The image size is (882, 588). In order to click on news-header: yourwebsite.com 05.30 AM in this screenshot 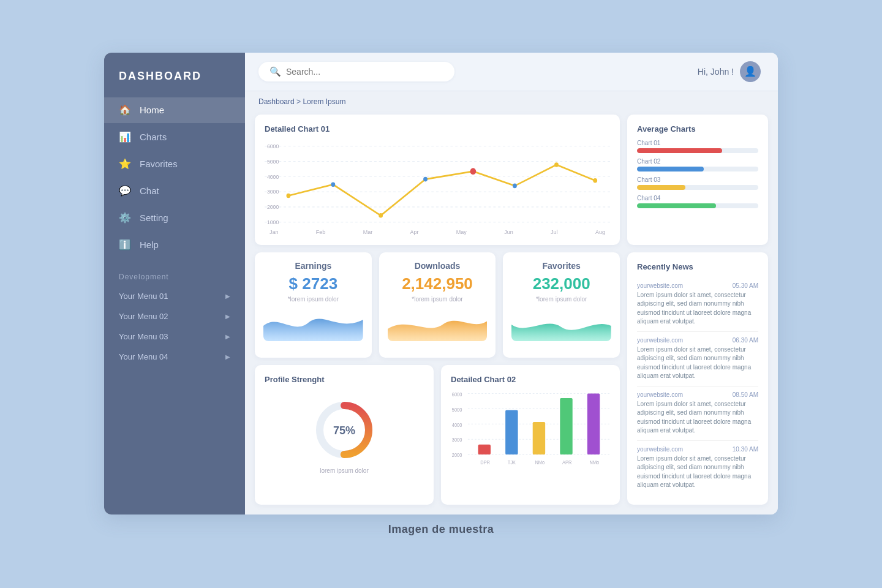, I will do `click(698, 285)`.